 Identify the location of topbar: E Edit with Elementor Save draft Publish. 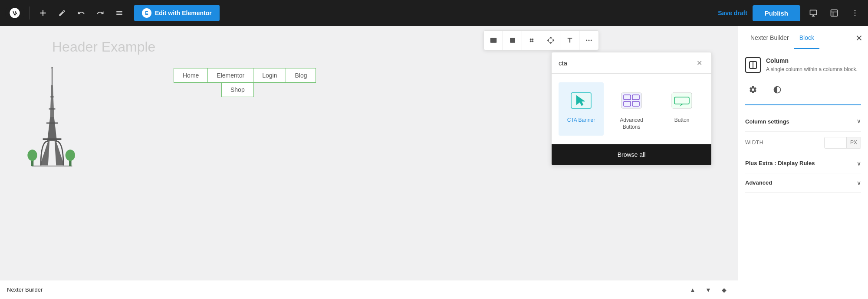
(434, 13).